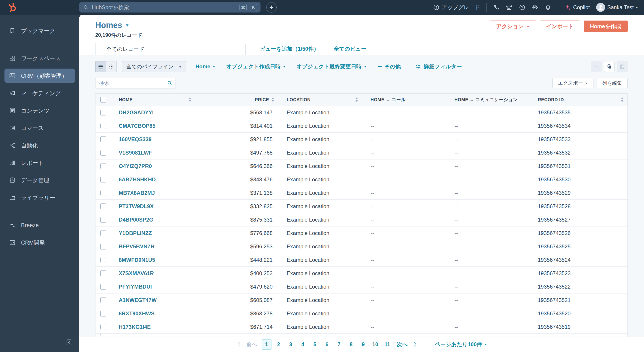 The image size is (644, 352). Describe the element at coordinates (100, 66) in the screenshot. I see `list-view-toggle` at that location.